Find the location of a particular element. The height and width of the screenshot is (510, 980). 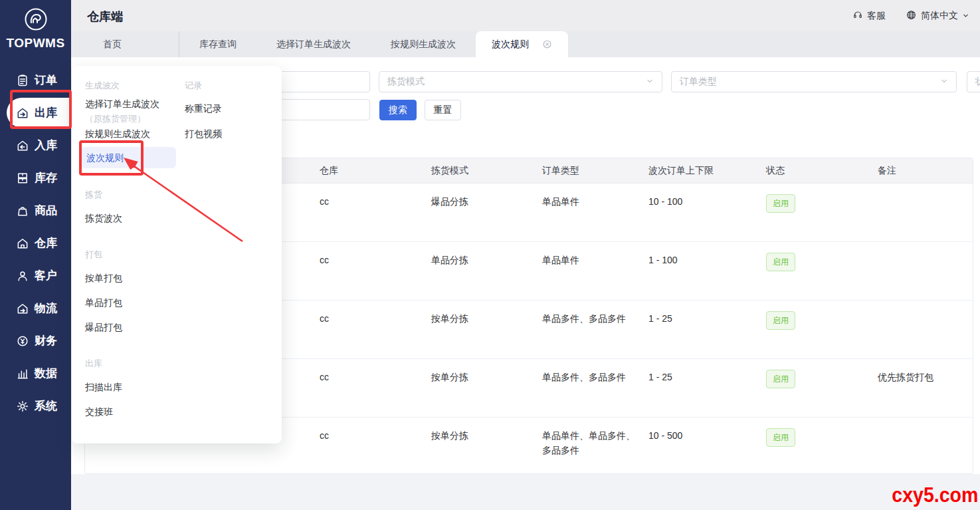

menu-section-title: 生成波次 is located at coordinates (102, 86).